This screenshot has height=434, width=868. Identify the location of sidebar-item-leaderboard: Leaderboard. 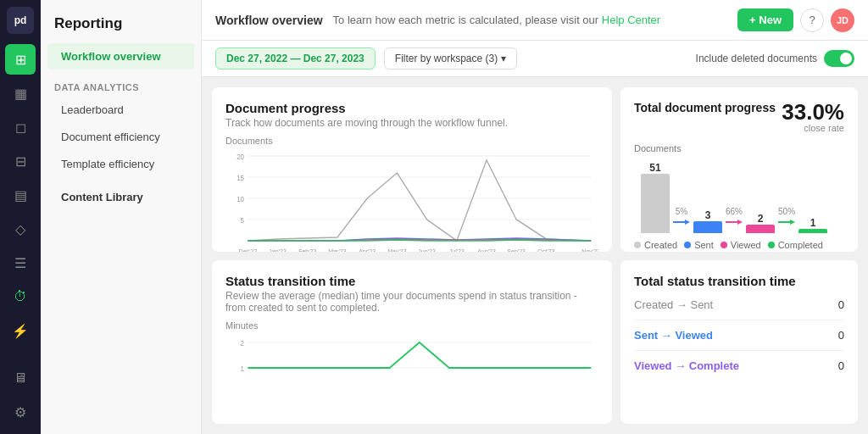
(120, 110).